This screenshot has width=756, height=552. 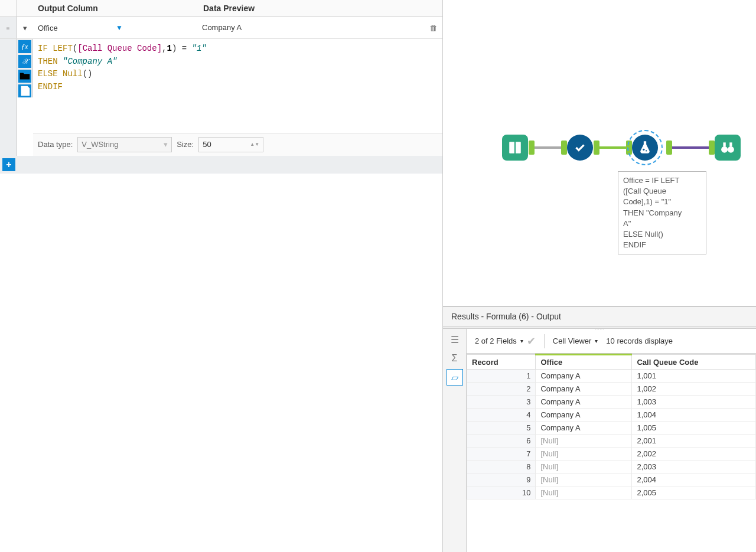 What do you see at coordinates (501, 376) in the screenshot?
I see `cell-record: 1` at bounding box center [501, 376].